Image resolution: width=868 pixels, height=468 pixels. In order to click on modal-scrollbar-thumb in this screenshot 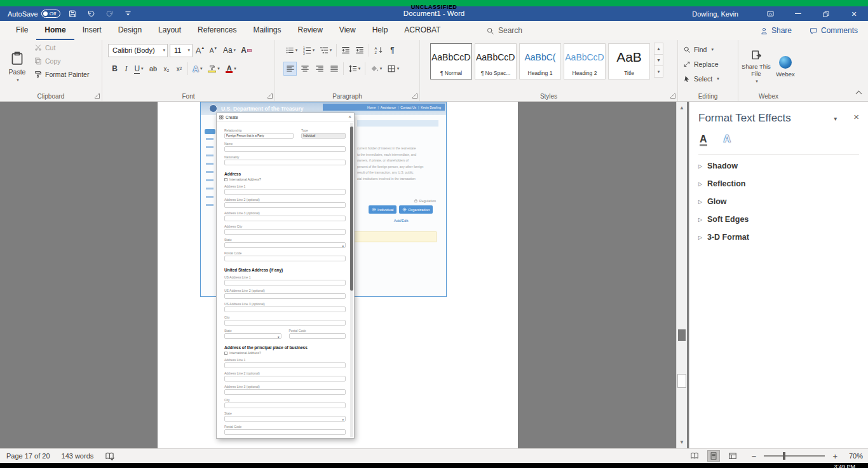, I will do `click(352, 209)`.